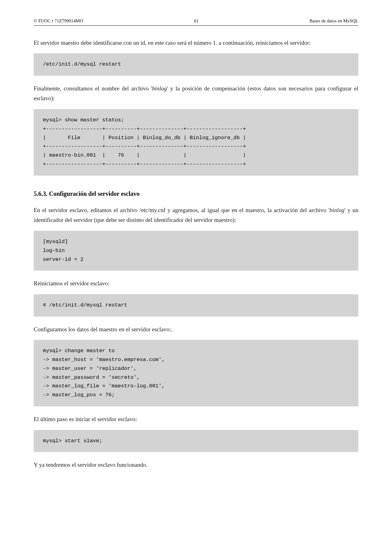 This screenshot has width=392, height=555. What do you see at coordinates (93, 88) in the screenshot?
I see `text-span: Finalmente, consultamos el nombre del ar…` at bounding box center [93, 88].